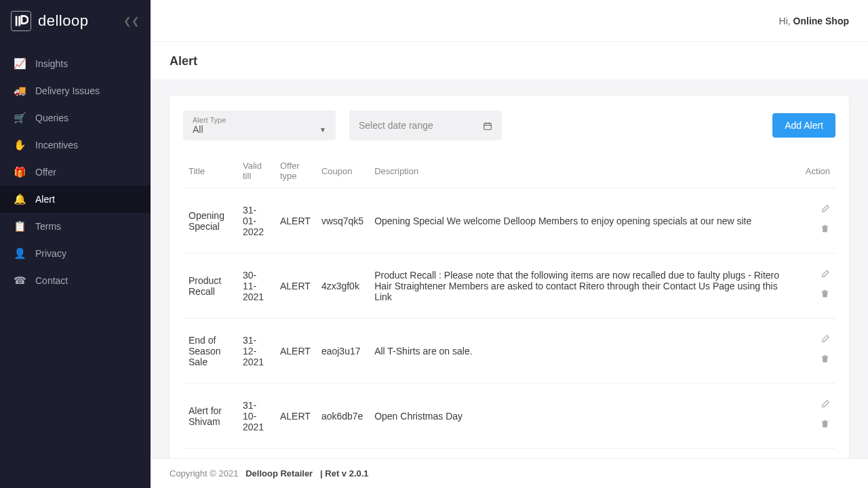 Image resolution: width=868 pixels, height=488 pixels. I want to click on alert-type-label: Alert Type, so click(259, 120).